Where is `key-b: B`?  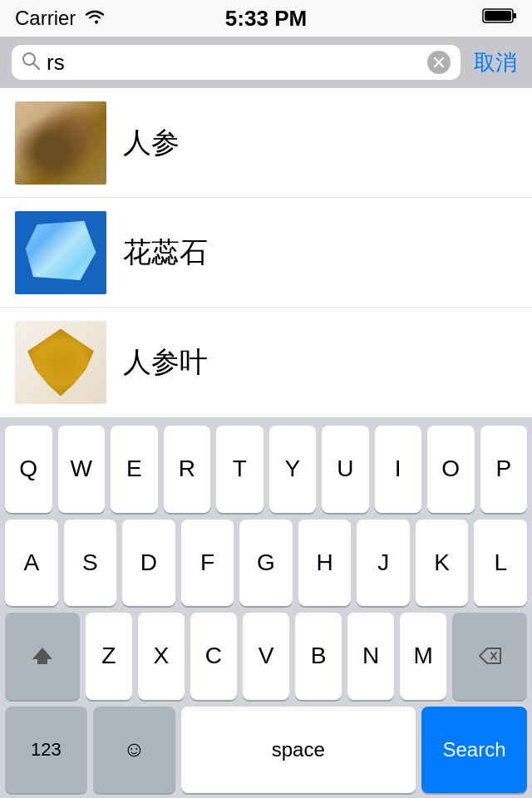 key-b: B is located at coordinates (318, 657).